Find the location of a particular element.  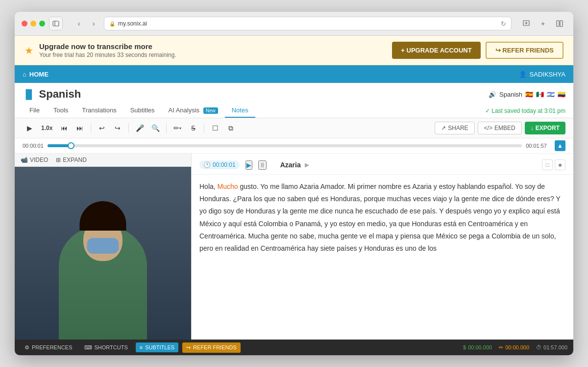

browser-nav: ‹ › is located at coordinates (86, 24).